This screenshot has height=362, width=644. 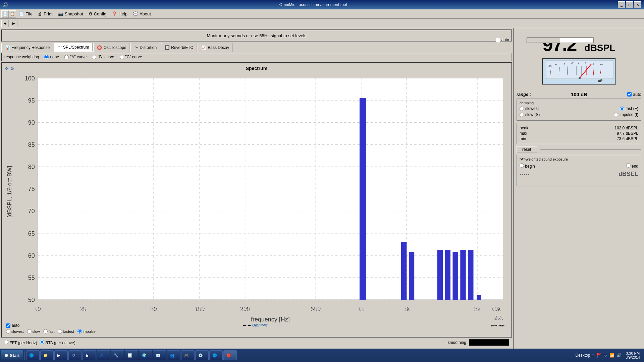 What do you see at coordinates (626, 115) in the screenshot?
I see `damping-impulse: impulse (I)` at bounding box center [626, 115].